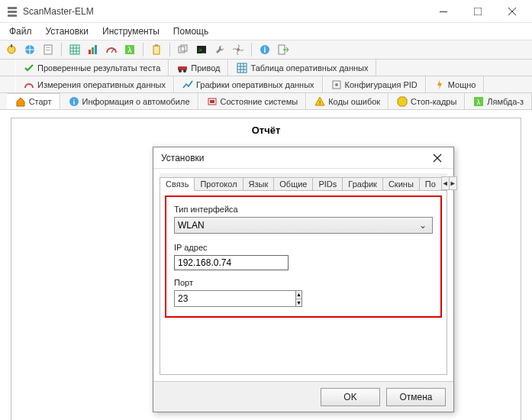 The height and width of the screenshot is (420, 532). What do you see at coordinates (130, 50) in the screenshot?
I see `svg-text: λ` at bounding box center [130, 50].